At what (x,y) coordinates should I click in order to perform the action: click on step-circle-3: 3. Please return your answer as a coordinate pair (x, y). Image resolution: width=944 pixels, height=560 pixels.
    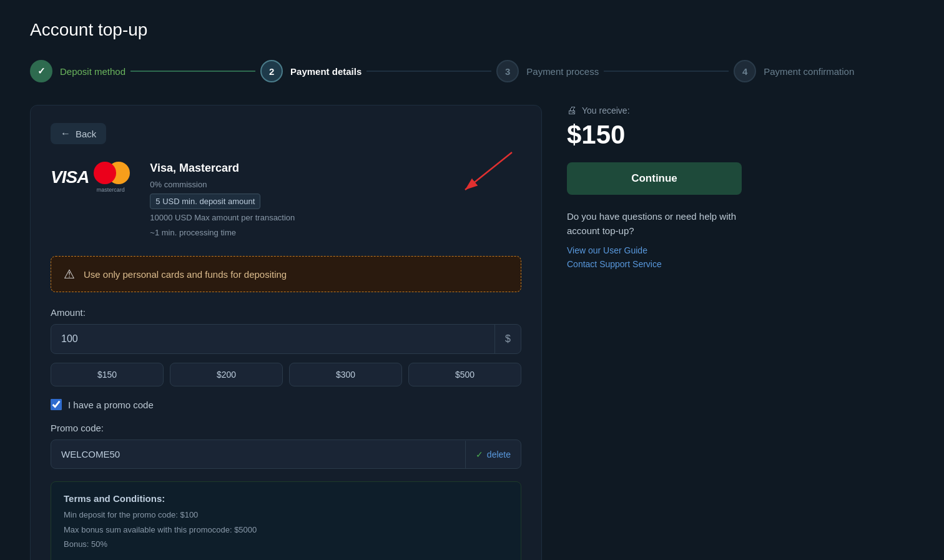
    Looking at the image, I should click on (508, 71).